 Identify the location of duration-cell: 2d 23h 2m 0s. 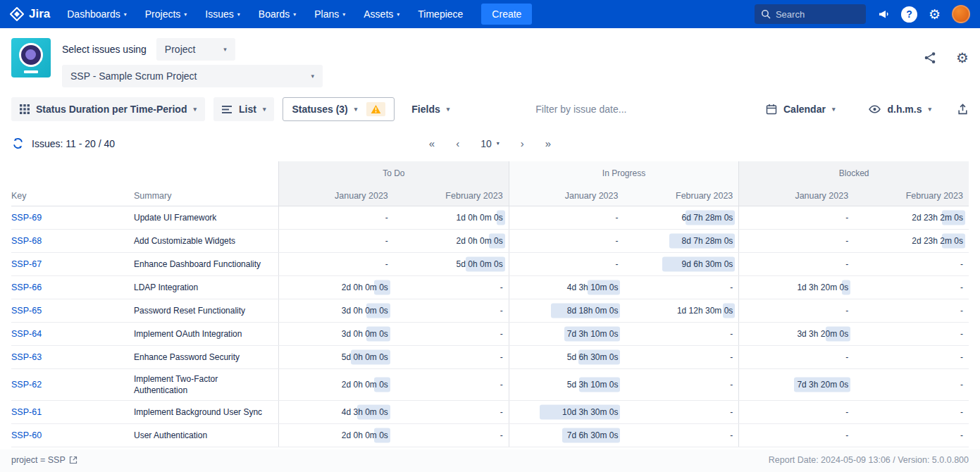
(912, 241).